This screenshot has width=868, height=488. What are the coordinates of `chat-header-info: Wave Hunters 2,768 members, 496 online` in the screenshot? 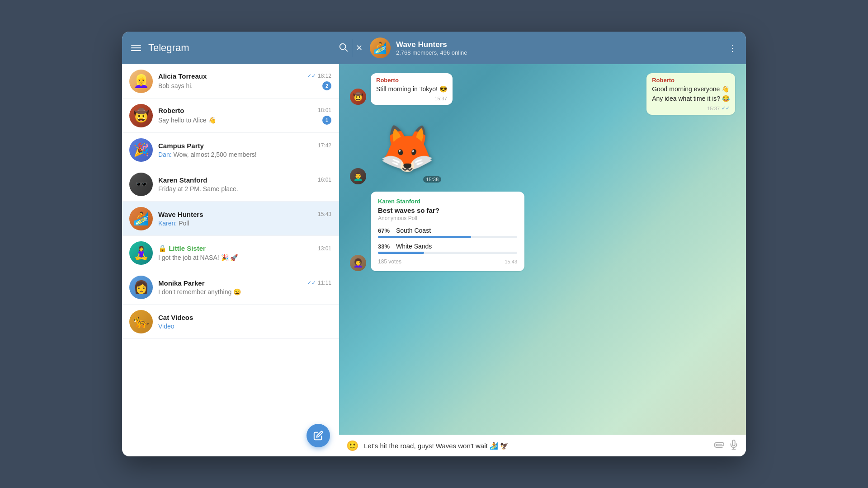 It's located at (562, 48).